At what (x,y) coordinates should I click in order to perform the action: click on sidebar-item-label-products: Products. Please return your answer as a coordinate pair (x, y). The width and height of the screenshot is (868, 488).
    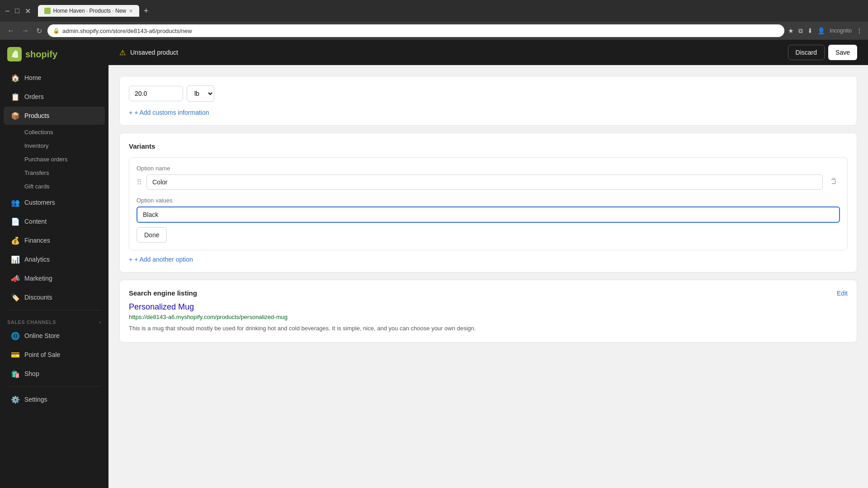
    Looking at the image, I should click on (37, 116).